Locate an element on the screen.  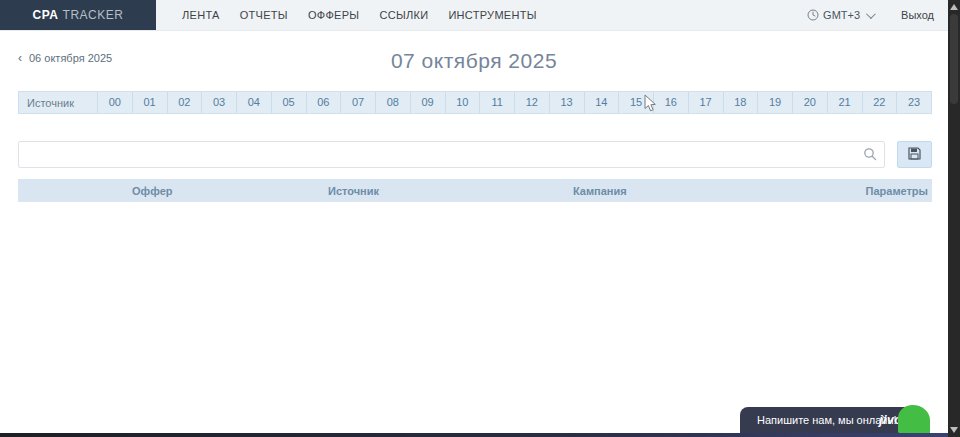
timezone-selector: GMT+3 is located at coordinates (840, 15).